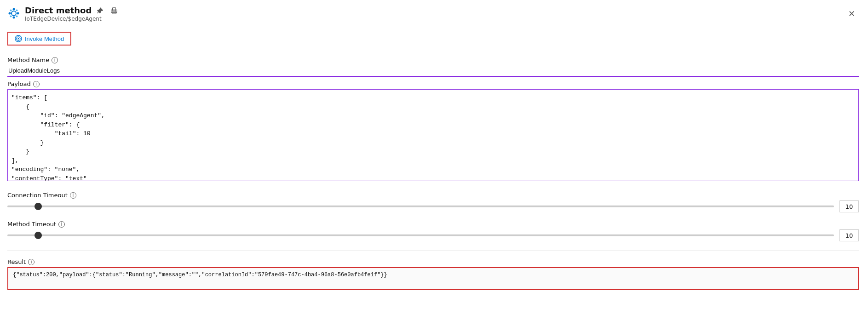 The image size is (868, 331). I want to click on print-button, so click(114, 11).